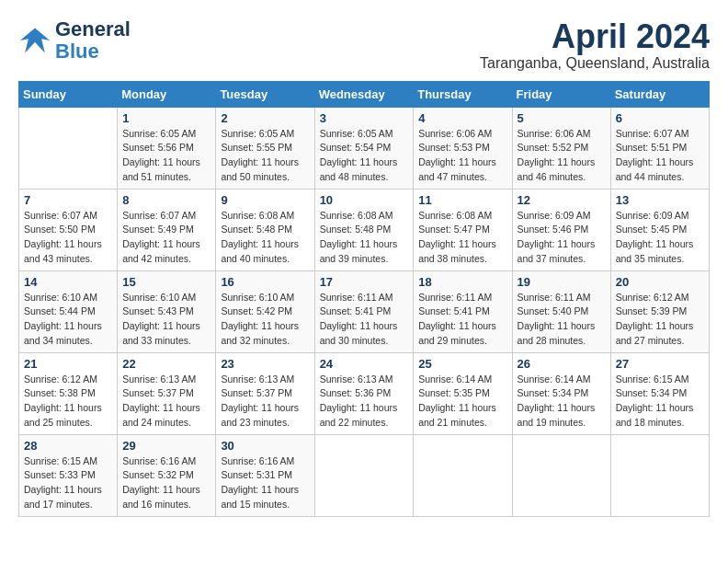 Image resolution: width=728 pixels, height=563 pixels. I want to click on day-number: 9, so click(265, 201).